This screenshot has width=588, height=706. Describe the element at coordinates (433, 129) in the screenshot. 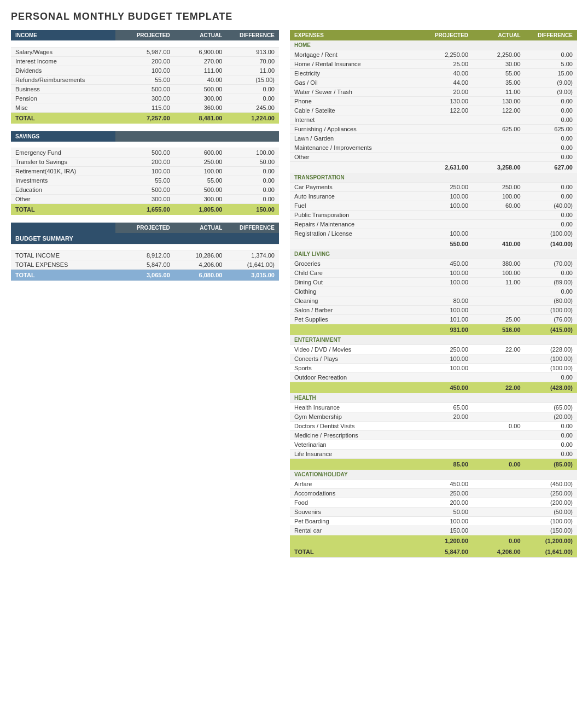

I see `table-row: Furnishing / Appliances625.00625.00` at that location.